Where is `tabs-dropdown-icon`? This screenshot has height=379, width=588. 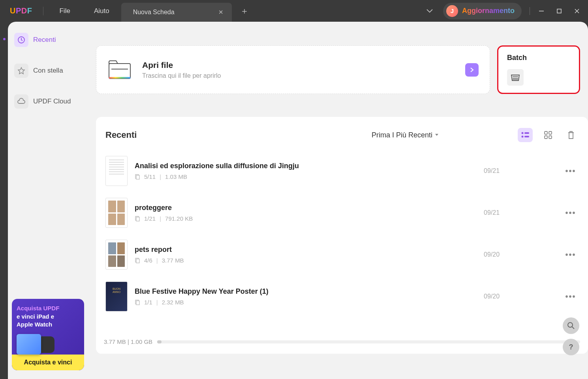
tabs-dropdown-icon is located at coordinates (430, 11).